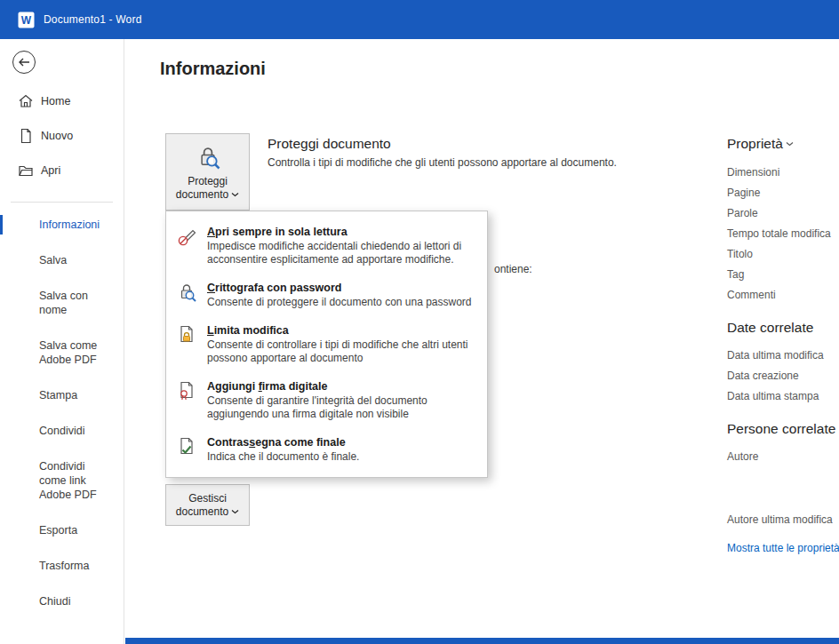 This screenshot has height=644, width=839. I want to click on properties-heading: Proprietà, so click(783, 144).